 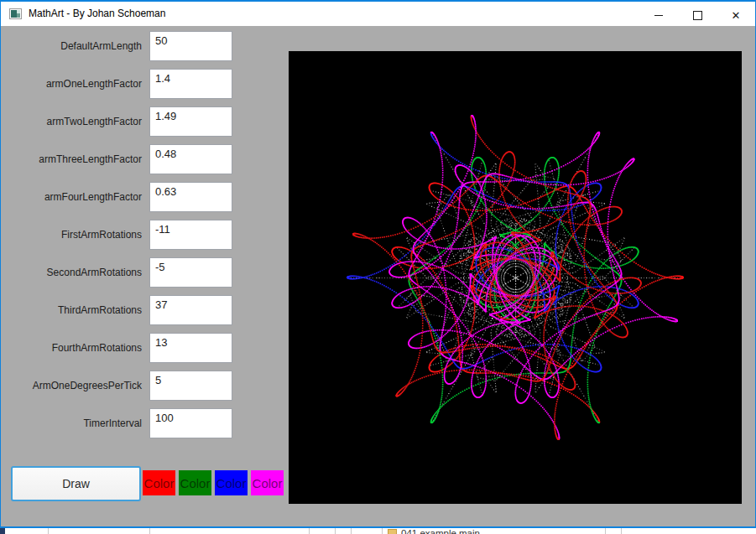 I want to click on label-arm-one-degrees-per-tick: ArmOneDegreesPerTick, so click(x=71, y=386).